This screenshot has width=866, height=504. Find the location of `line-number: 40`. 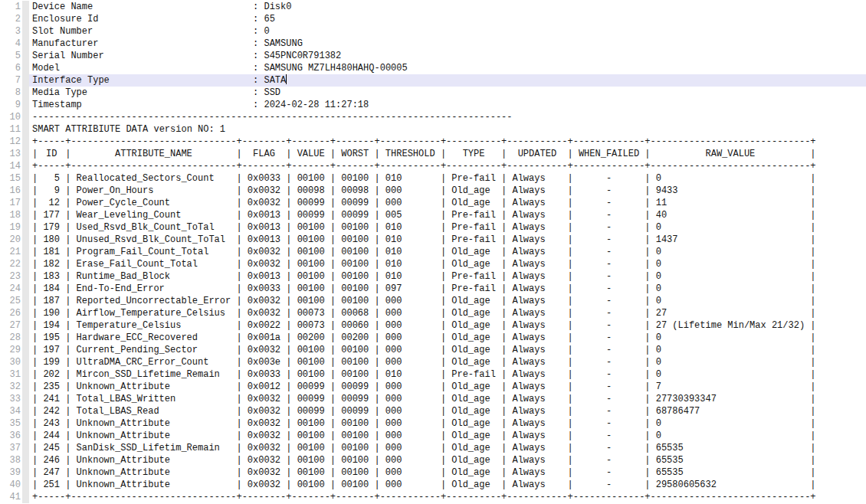

line-number: 40 is located at coordinates (11, 485).